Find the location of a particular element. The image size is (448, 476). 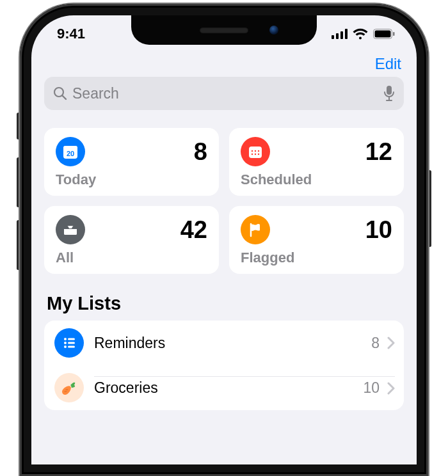

smart-list-count: 8 is located at coordinates (201, 152).